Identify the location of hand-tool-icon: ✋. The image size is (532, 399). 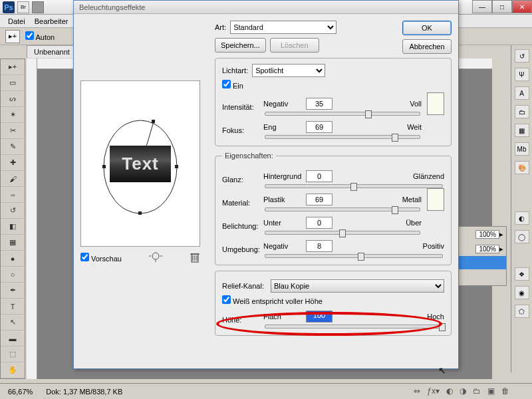
(13, 370).